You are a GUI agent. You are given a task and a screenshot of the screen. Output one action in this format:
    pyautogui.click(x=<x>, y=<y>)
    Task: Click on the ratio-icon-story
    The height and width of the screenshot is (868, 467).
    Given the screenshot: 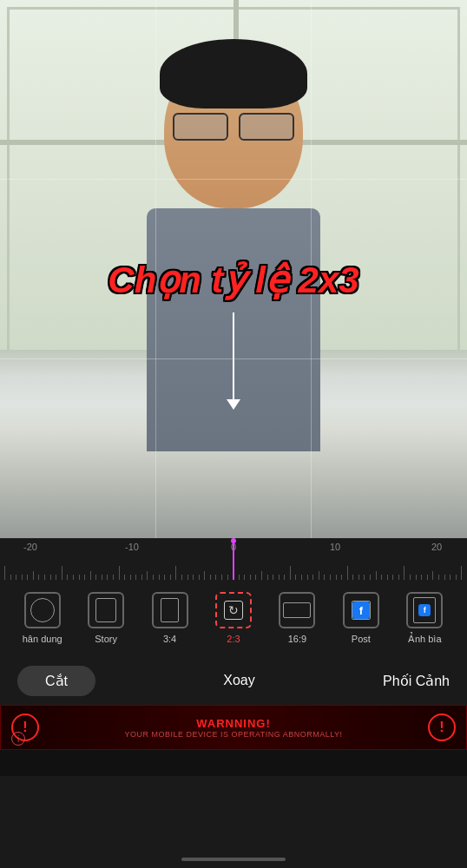 What is the action you would take?
    pyautogui.click(x=106, y=610)
    